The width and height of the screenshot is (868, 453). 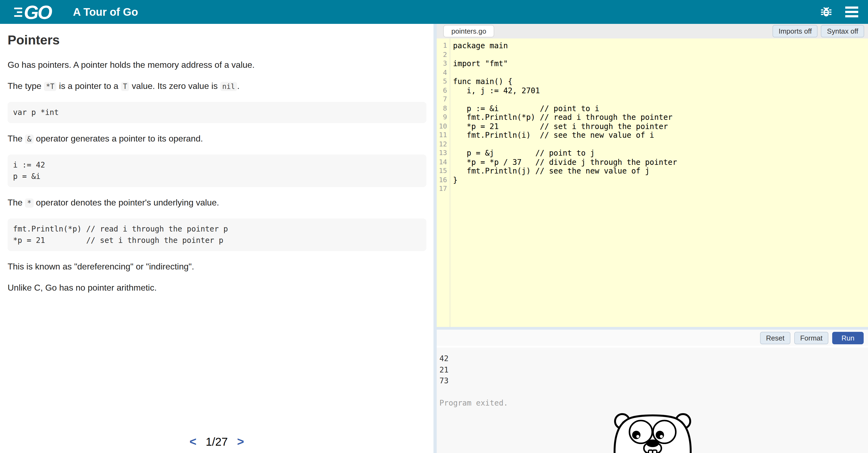 I want to click on line-number: 4, so click(x=443, y=73).